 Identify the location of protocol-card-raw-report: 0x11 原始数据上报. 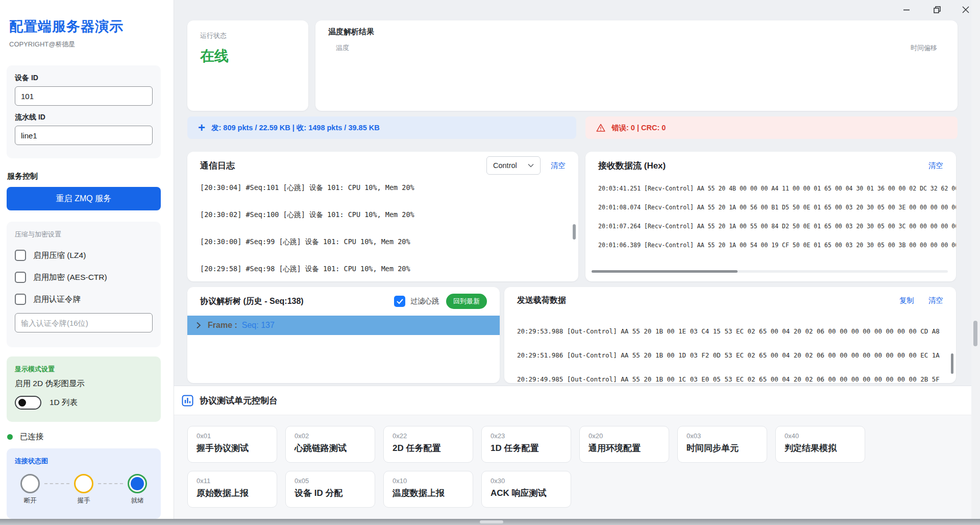
(232, 489).